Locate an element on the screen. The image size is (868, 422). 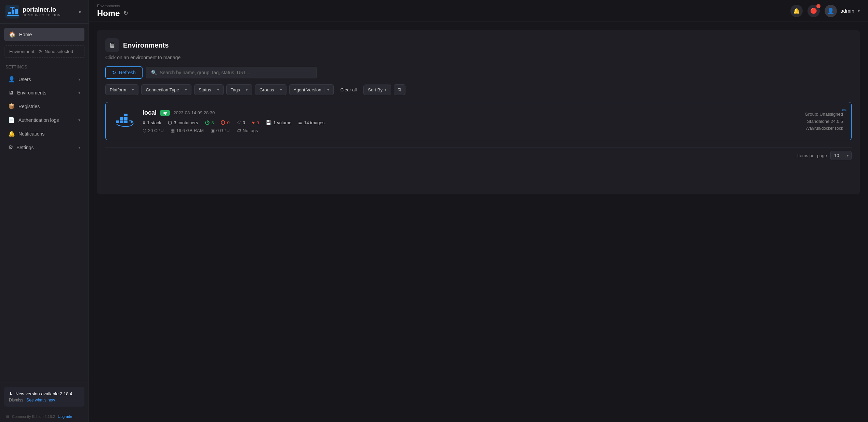
sidebar-item-home: 🏠 Home is located at coordinates (44, 34).